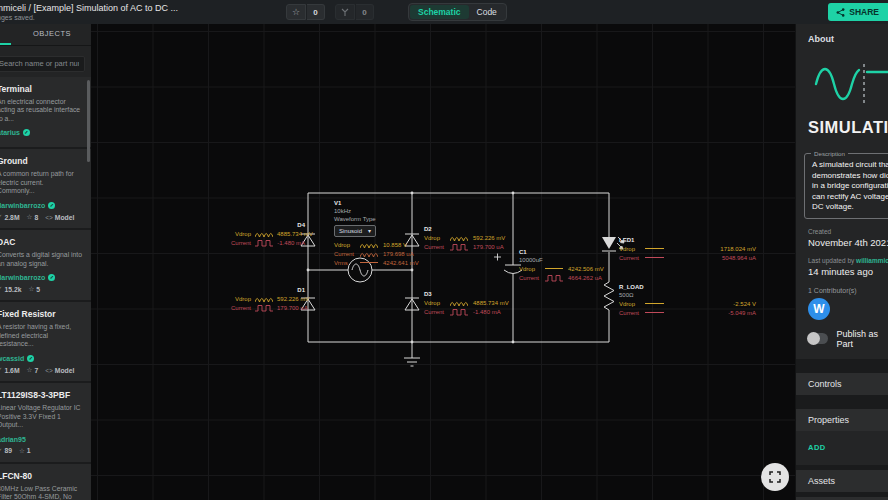 The width and height of the screenshot is (888, 500). Describe the element at coordinates (345, 12) in the screenshot. I see `fork-icon` at that location.